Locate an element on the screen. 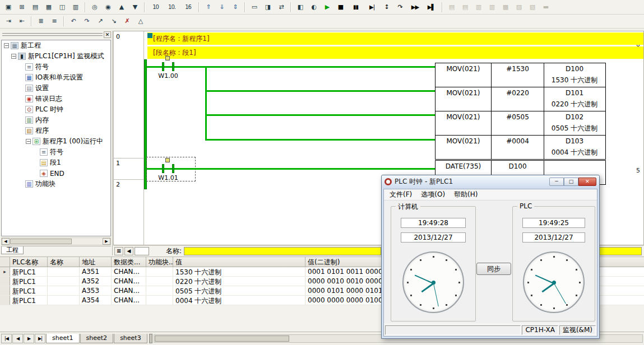 The height and width of the screenshot is (345, 644). monitor-signed-decimal-button: 10. is located at coordinates (172, 7).